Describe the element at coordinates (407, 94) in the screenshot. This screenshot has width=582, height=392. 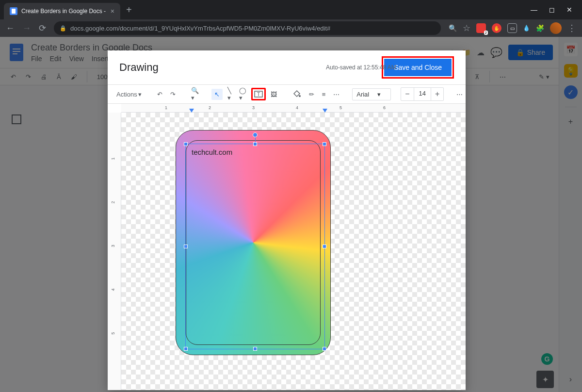
I see `decrease-font-icon: −` at that location.